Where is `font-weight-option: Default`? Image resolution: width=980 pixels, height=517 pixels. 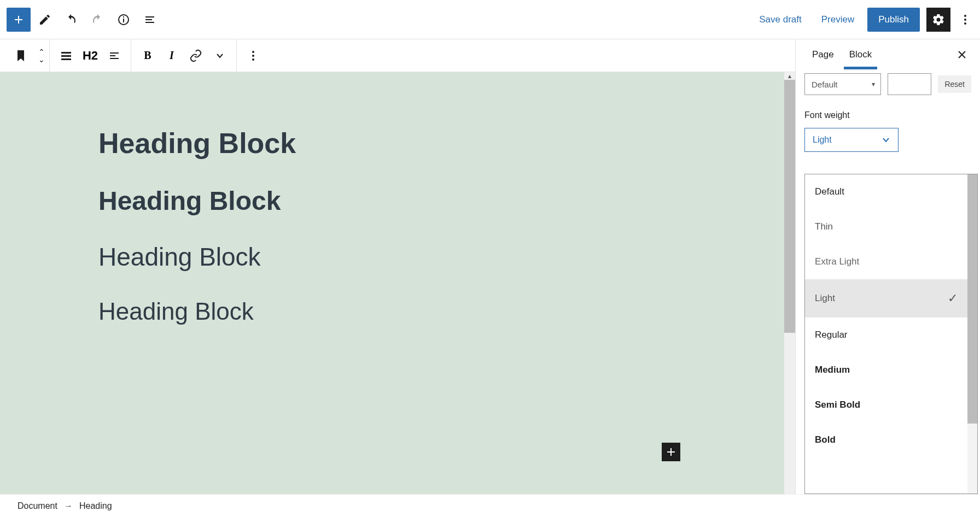
font-weight-option: Default is located at coordinates (886, 192).